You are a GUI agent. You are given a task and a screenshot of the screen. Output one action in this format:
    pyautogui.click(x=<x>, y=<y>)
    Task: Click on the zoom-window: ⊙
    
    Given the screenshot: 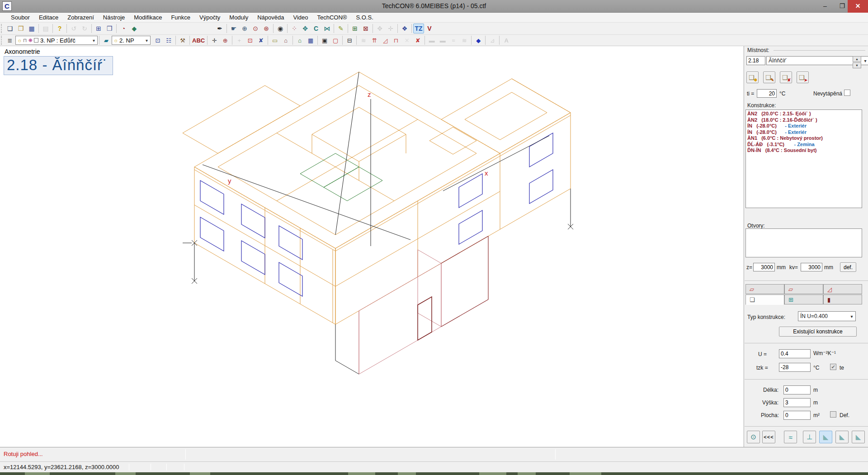 What is the action you would take?
    pyautogui.click(x=255, y=28)
    